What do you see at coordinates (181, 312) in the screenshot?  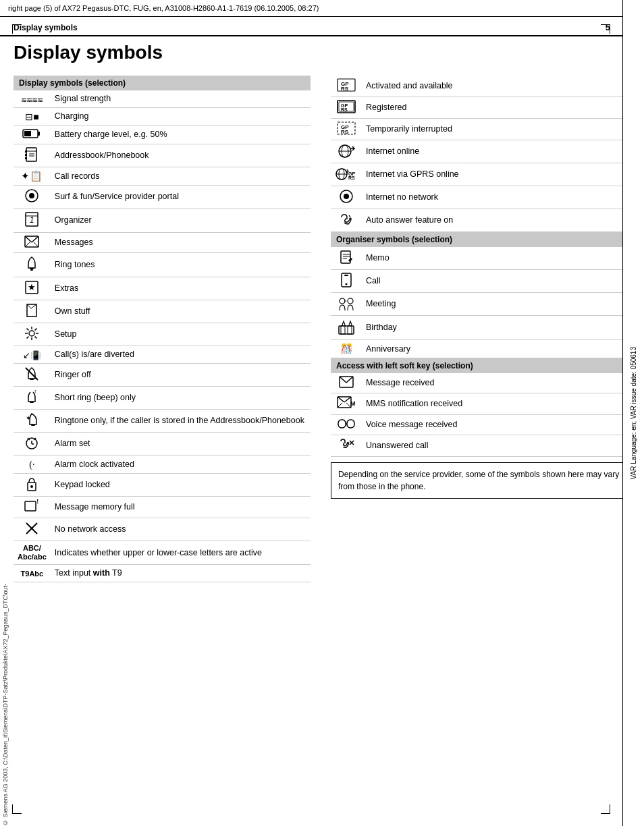 I see `label-own-stuff: Own stuff` at bounding box center [181, 312].